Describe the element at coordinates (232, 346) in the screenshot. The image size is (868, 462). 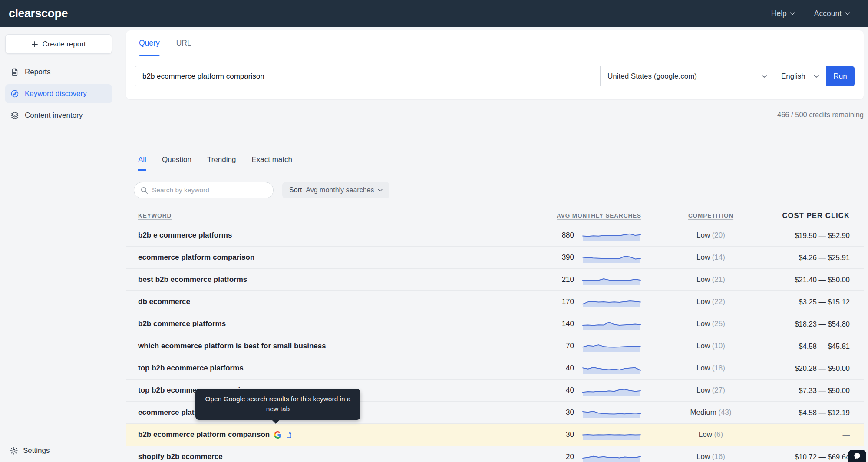
I see `keyword-text: which ecommerce platform is best for sma…` at that location.